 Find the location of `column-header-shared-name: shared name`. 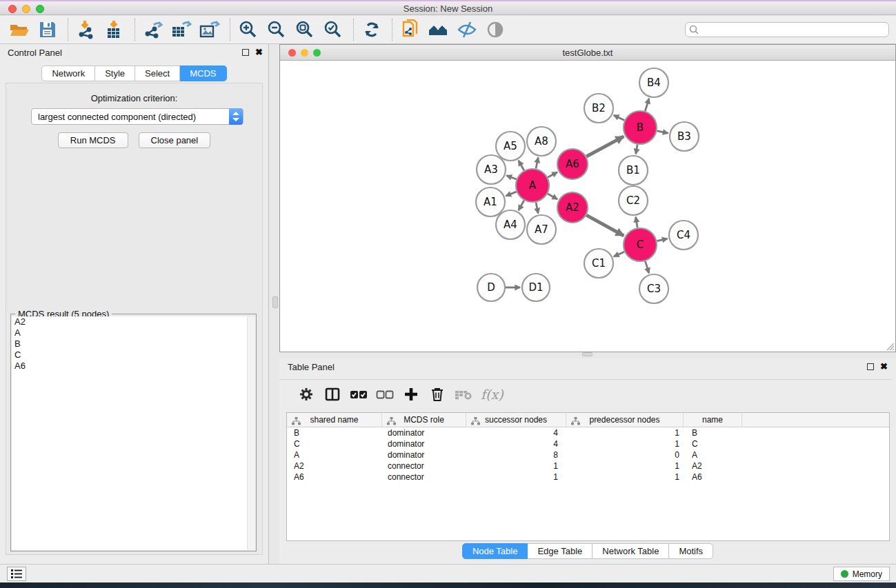

column-header-shared-name: shared name is located at coordinates (335, 420).